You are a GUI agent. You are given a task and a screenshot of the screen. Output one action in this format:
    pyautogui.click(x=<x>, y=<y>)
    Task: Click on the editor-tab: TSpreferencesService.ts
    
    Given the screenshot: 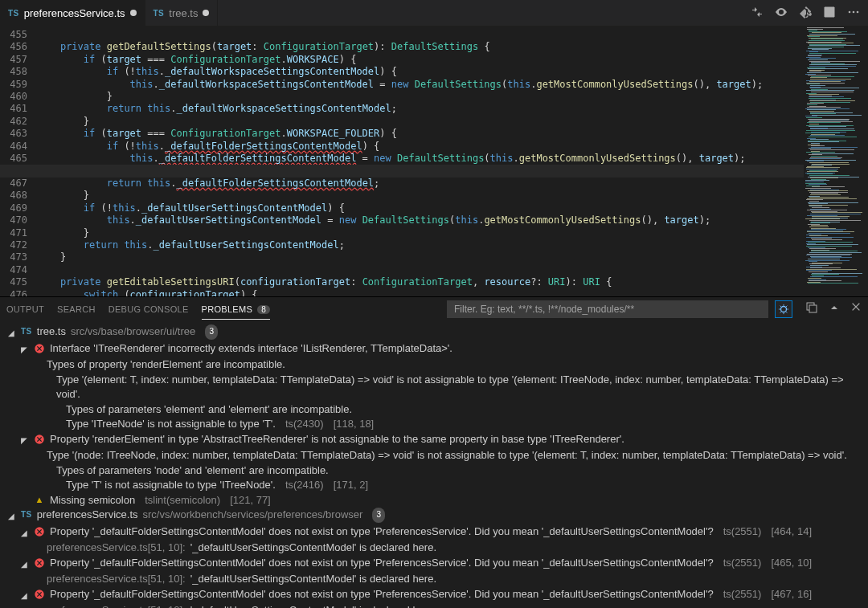 What is the action you would take?
    pyautogui.click(x=72, y=13)
    